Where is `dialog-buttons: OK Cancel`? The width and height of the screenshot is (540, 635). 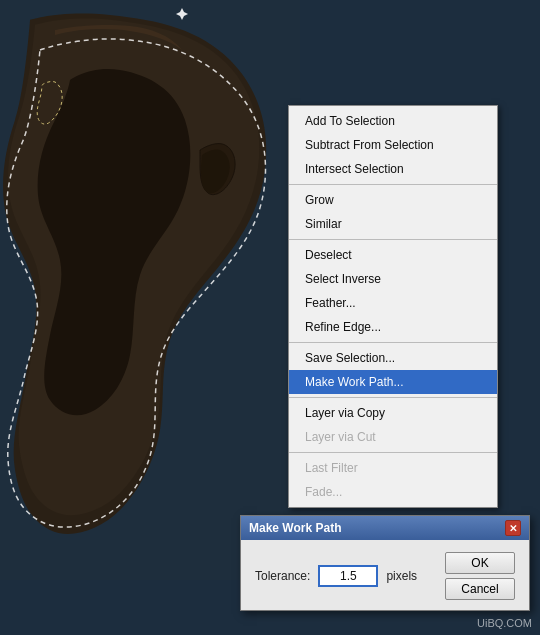
dialog-buttons: OK Cancel is located at coordinates (480, 576).